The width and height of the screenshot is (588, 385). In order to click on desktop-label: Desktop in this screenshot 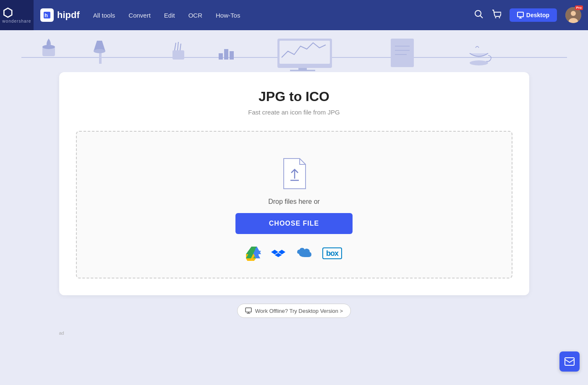, I will do `click(538, 15)`.